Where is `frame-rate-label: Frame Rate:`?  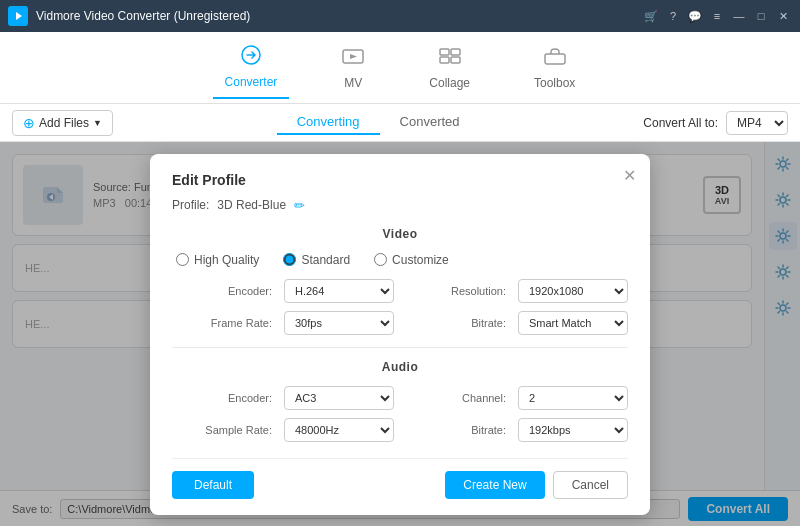
frame-rate-label: Frame Rate: is located at coordinates (222, 323).